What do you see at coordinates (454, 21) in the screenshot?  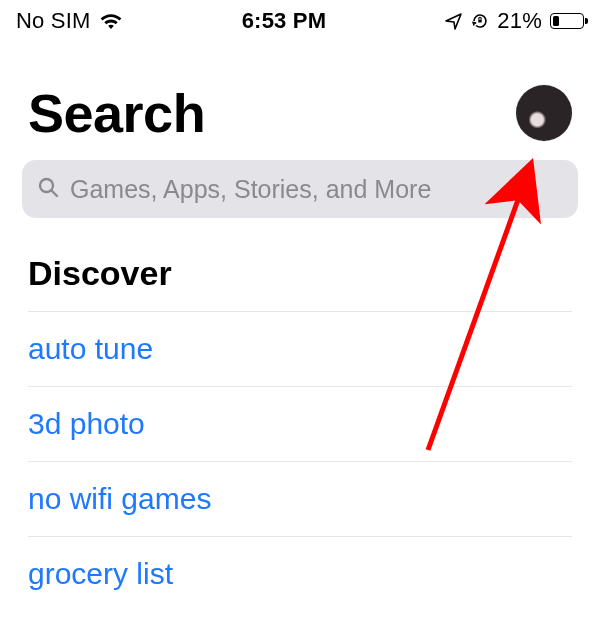 I see `location-icon` at bounding box center [454, 21].